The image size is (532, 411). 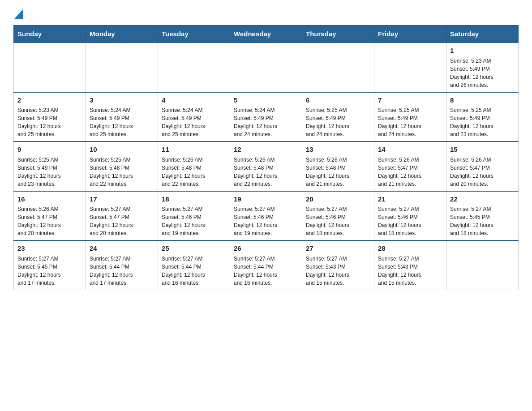 What do you see at coordinates (122, 167) in the screenshot?
I see `calendar-cell: 10Sunrise: 5:25 AM Sunset: 5:48 PM Dayli…` at bounding box center [122, 167].